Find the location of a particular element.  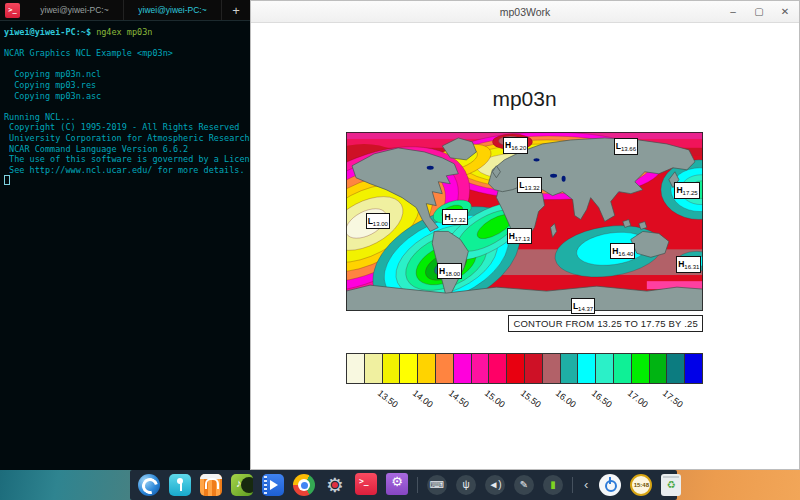

extremum-label-L13.32: L13.32 is located at coordinates (529, 186).